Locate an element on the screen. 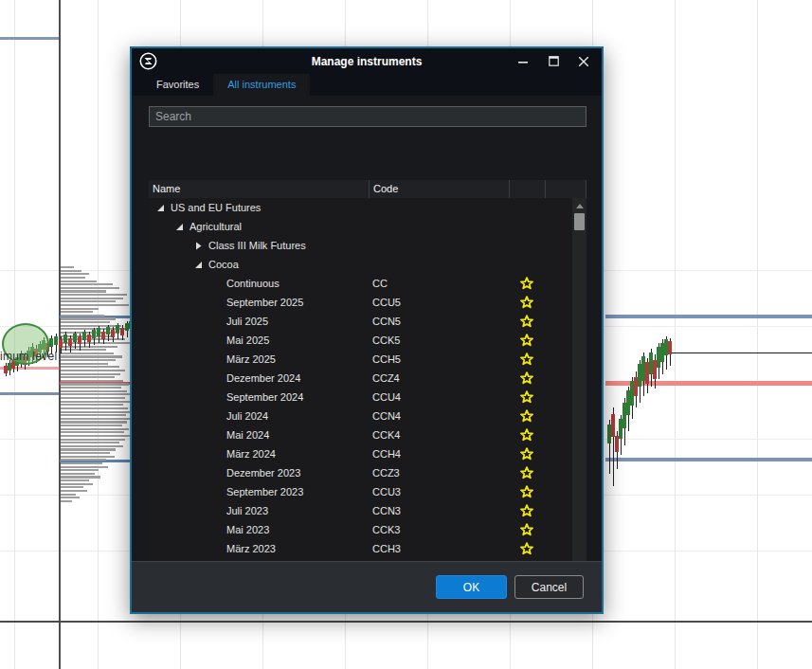 The width and height of the screenshot is (812, 669). dark-line-bottom is located at coordinates (406, 622).